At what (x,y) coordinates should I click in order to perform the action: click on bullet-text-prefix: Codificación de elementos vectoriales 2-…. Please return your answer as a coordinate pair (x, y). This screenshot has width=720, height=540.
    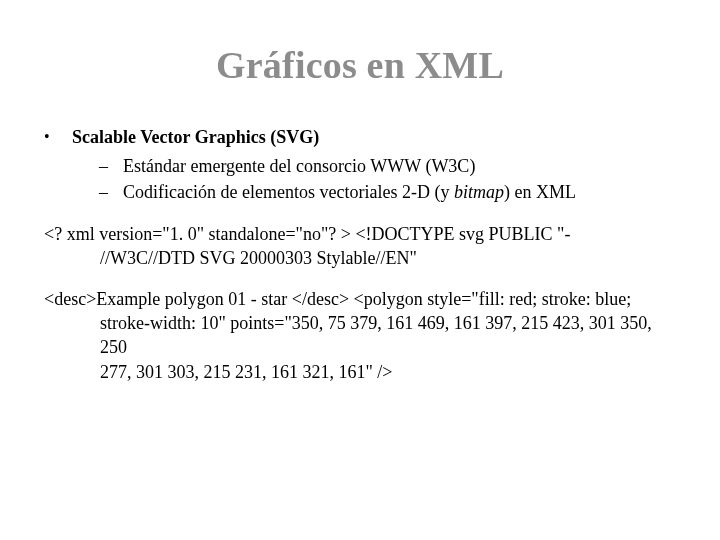
    Looking at the image, I should click on (288, 192).